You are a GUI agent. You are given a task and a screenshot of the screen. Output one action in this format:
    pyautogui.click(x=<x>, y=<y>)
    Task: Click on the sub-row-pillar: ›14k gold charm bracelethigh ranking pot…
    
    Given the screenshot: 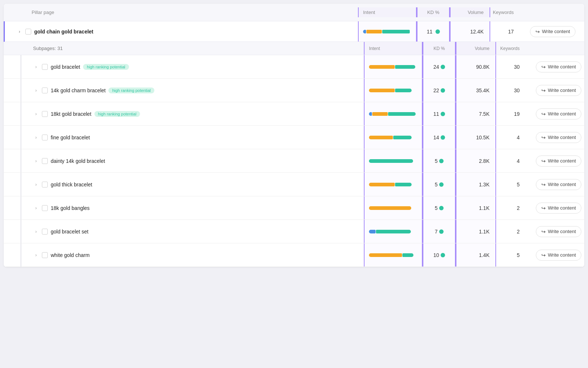 What is the action you would take?
    pyautogui.click(x=184, y=90)
    